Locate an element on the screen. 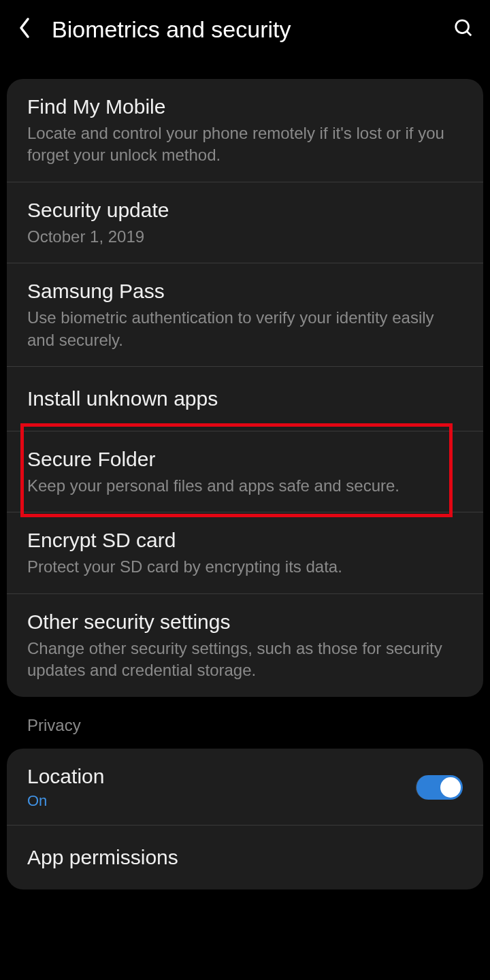 This screenshot has height=980, width=490. item-encrypt-sd-card: Encrypt SD card Protect your SD card by … is located at coordinates (245, 553).